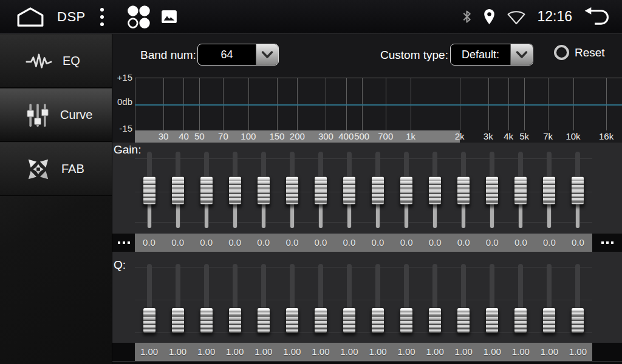 The image size is (622, 364). Describe the element at coordinates (363, 352) in the screenshot. I see `q-values: 1.001.001.001.001.001.001.001.001.001.00…` at that location.